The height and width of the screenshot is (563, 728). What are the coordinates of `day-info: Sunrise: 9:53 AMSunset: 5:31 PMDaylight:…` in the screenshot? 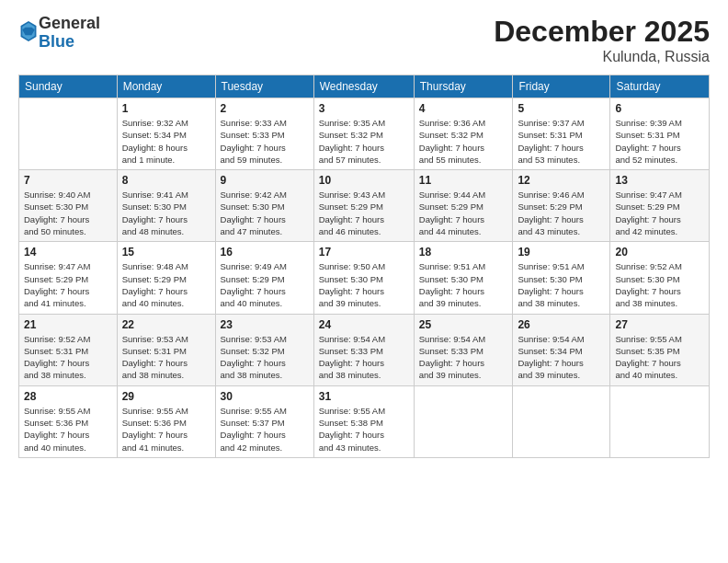 It's located at (166, 357).